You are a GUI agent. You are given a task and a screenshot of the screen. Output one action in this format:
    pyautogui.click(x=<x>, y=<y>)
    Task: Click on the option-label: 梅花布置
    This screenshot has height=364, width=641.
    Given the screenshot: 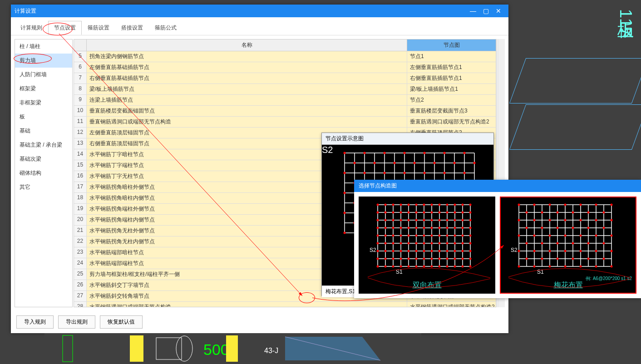 What is the action you would take?
    pyautogui.click(x=568, y=285)
    